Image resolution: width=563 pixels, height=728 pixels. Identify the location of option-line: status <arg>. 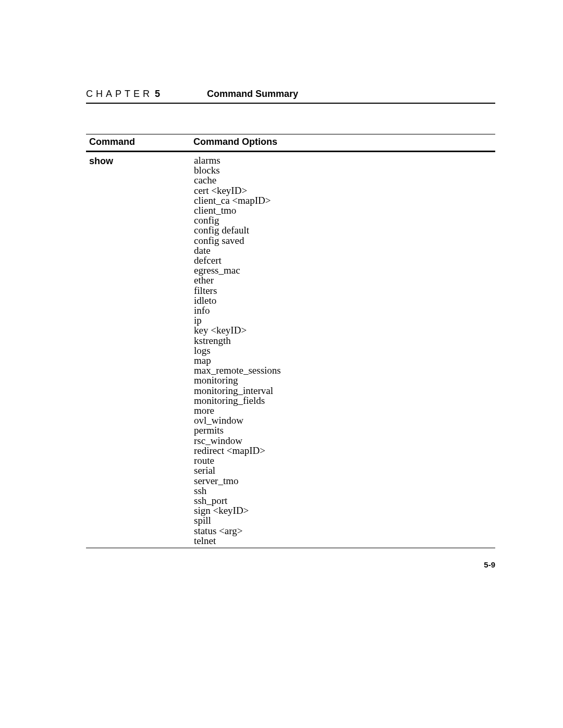
(344, 530).